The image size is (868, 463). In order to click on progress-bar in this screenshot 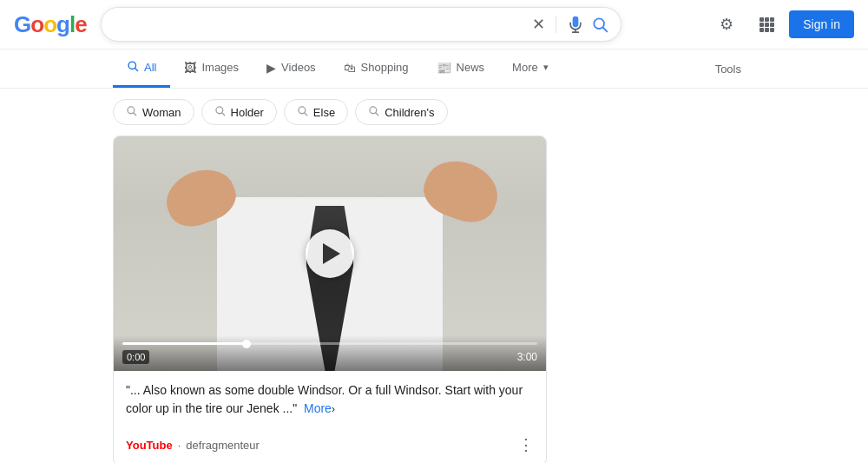, I will do `click(330, 344)`.